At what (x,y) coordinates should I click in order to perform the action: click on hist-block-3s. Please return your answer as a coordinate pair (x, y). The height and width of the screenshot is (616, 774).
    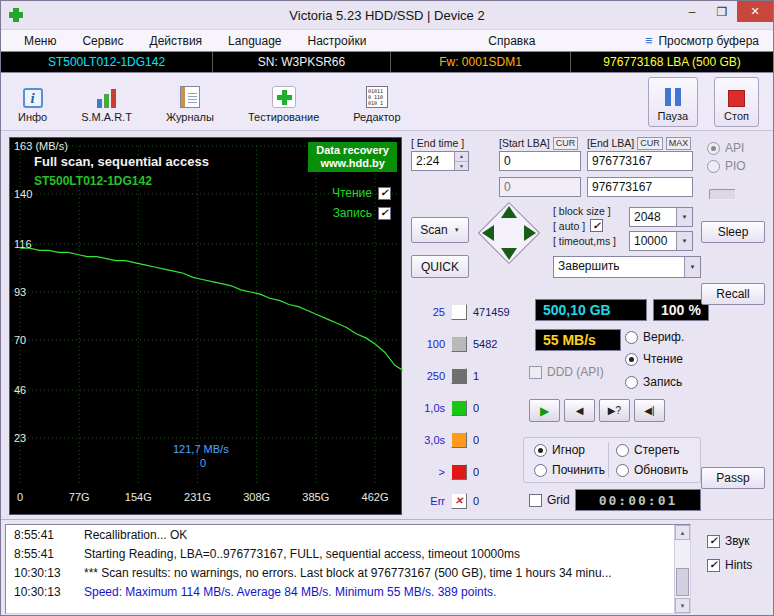
    Looking at the image, I should click on (459, 440).